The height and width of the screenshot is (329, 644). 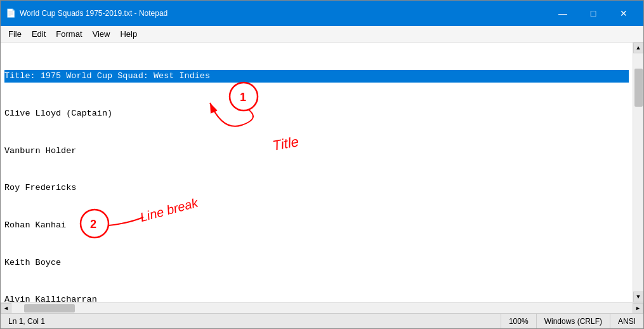 I want to click on scrollbar-thumb-h, so click(x=49, y=309).